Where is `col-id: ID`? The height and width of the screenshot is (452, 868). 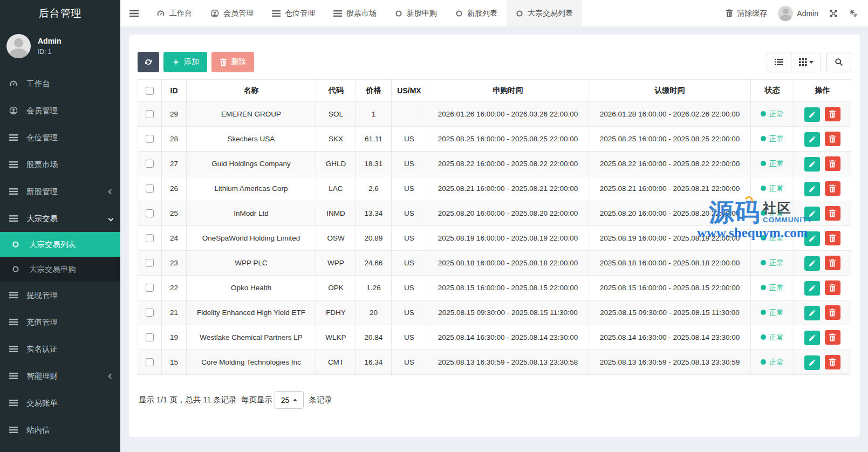 col-id: ID is located at coordinates (174, 91).